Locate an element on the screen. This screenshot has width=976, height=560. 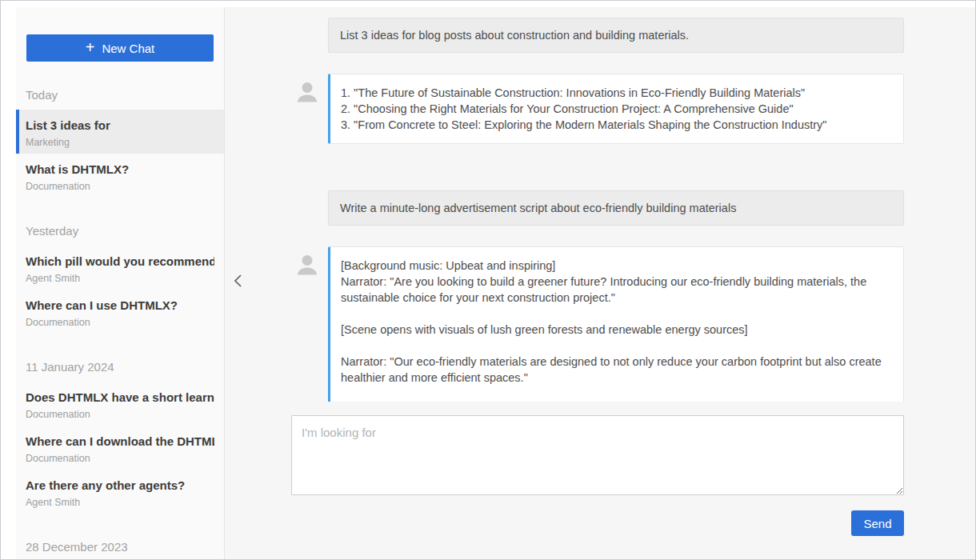
chat-item-agent: Marketing is located at coordinates (120, 142).